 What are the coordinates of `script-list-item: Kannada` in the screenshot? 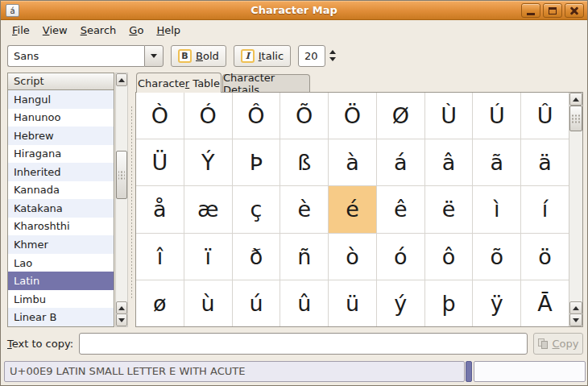 It's located at (61, 190).